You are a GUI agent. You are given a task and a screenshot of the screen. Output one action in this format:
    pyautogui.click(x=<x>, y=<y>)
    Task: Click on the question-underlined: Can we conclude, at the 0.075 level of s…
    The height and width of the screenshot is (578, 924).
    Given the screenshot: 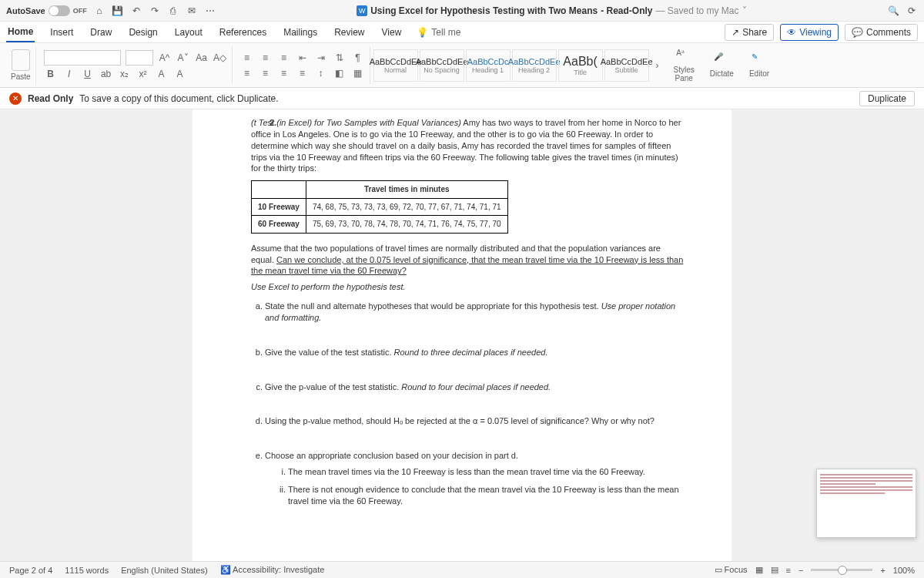 What is the action you would take?
    pyautogui.click(x=467, y=265)
    